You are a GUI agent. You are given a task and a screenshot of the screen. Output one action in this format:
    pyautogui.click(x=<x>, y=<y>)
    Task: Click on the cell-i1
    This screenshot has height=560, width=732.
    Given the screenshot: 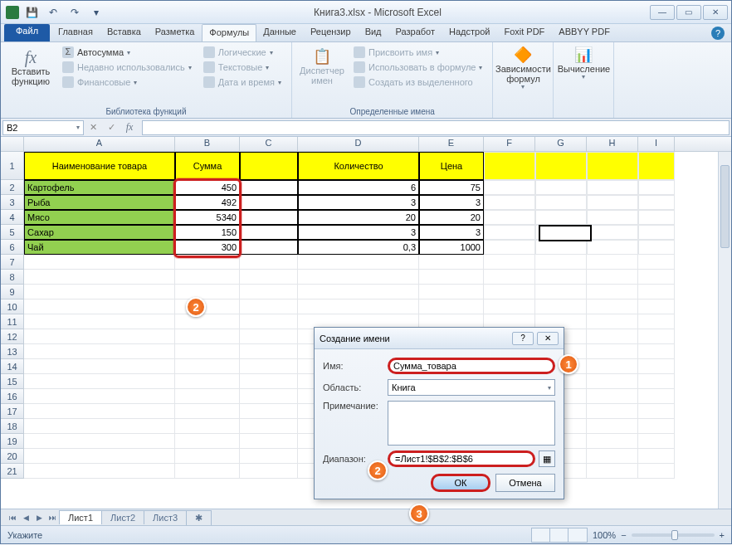 What is the action you would take?
    pyautogui.click(x=656, y=166)
    